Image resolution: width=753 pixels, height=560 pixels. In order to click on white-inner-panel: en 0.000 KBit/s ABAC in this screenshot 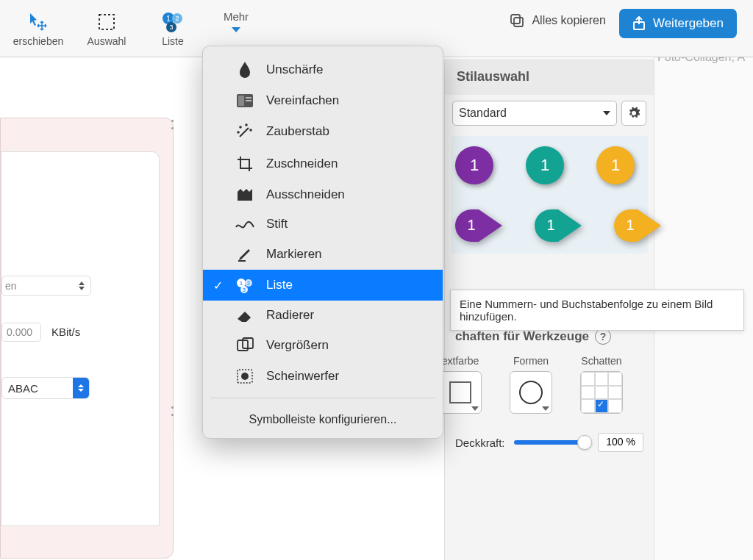, I will do `click(80, 339)`.